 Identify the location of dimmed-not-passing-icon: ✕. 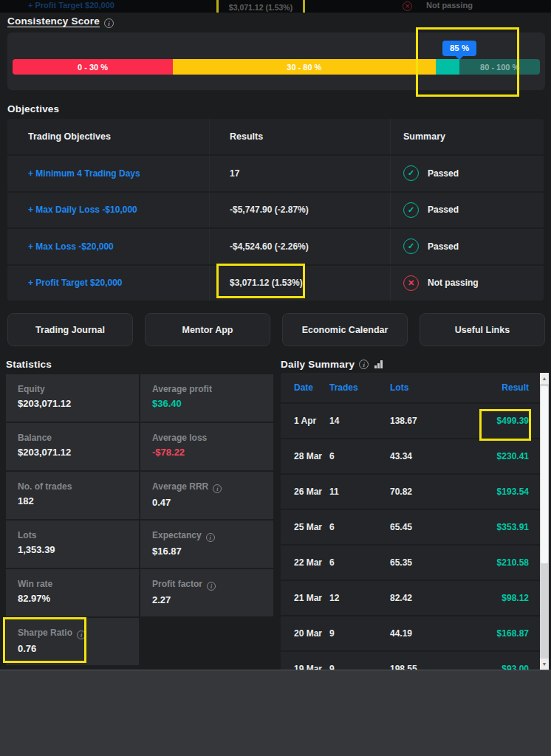
(408, 6).